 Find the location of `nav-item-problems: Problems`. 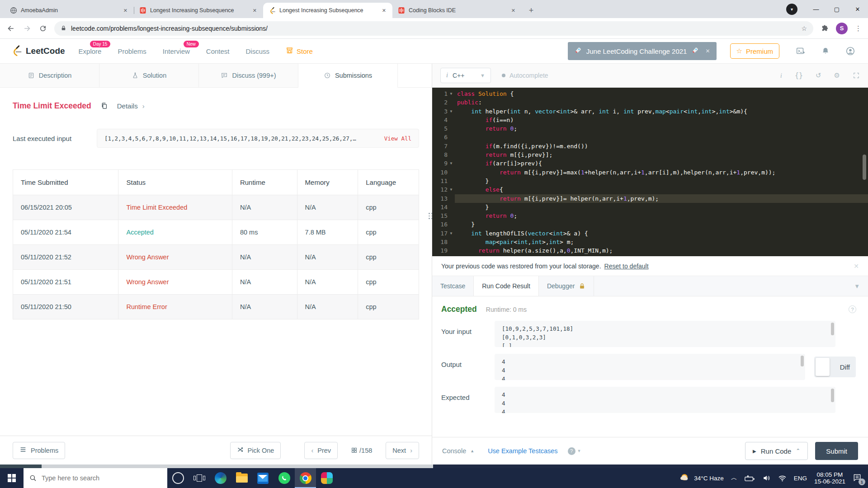

nav-item-problems: Problems is located at coordinates (132, 52).